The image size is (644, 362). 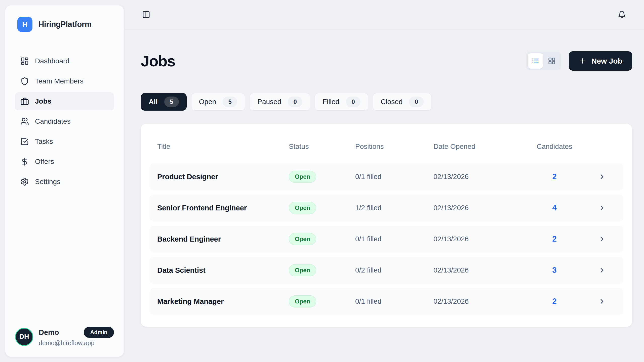 What do you see at coordinates (64, 61) in the screenshot?
I see `sidebar-item-dashboard: Dashboard` at bounding box center [64, 61].